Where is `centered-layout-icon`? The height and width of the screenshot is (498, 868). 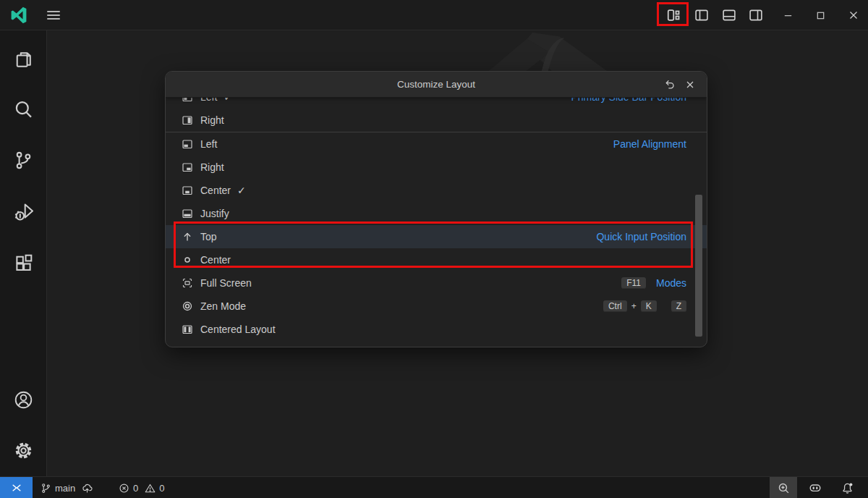
centered-layout-icon is located at coordinates (187, 329).